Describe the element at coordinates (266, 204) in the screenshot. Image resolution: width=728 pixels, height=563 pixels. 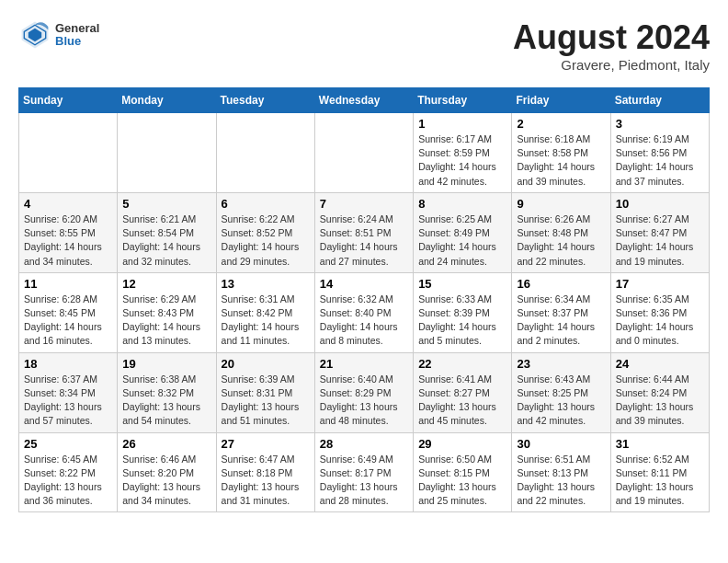
I see `day-number: 6` at that location.